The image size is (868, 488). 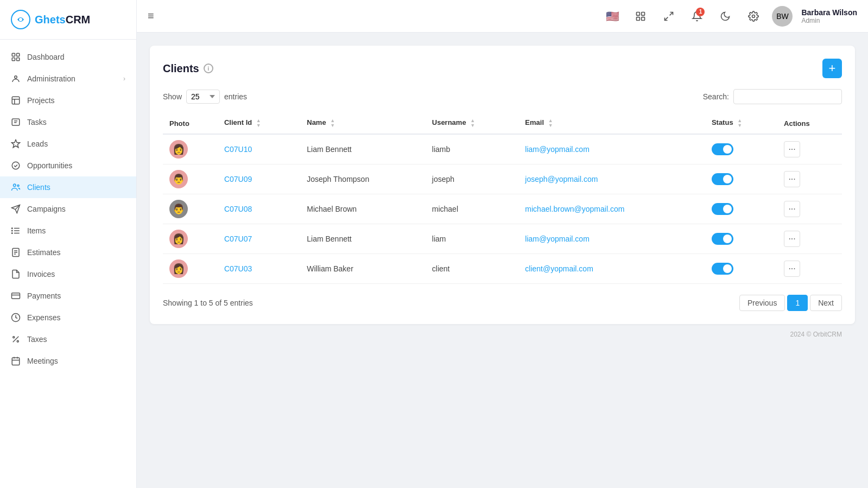 What do you see at coordinates (62, 20) in the screenshot?
I see `logo-text: GhetsCRM` at bounding box center [62, 20].